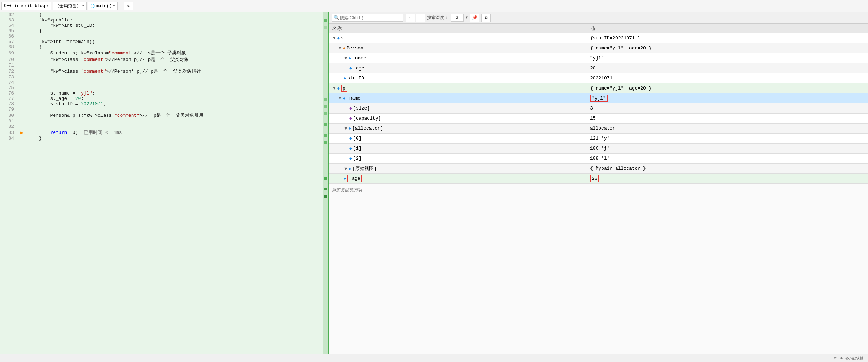 Image resolution: width=868 pixels, height=362 pixels. I want to click on watch-row: ◆[2]108 'l', so click(599, 159).